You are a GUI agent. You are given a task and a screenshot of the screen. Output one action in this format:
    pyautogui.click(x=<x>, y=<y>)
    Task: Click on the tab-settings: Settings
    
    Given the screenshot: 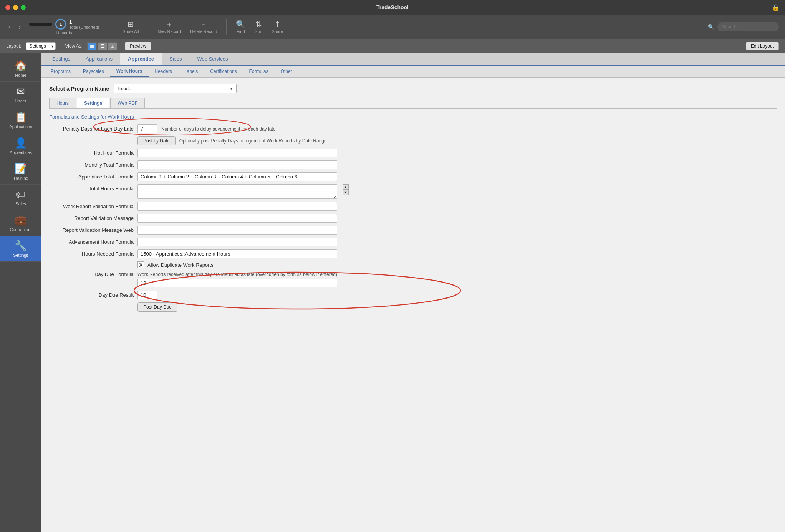 What is the action you would take?
    pyautogui.click(x=61, y=59)
    